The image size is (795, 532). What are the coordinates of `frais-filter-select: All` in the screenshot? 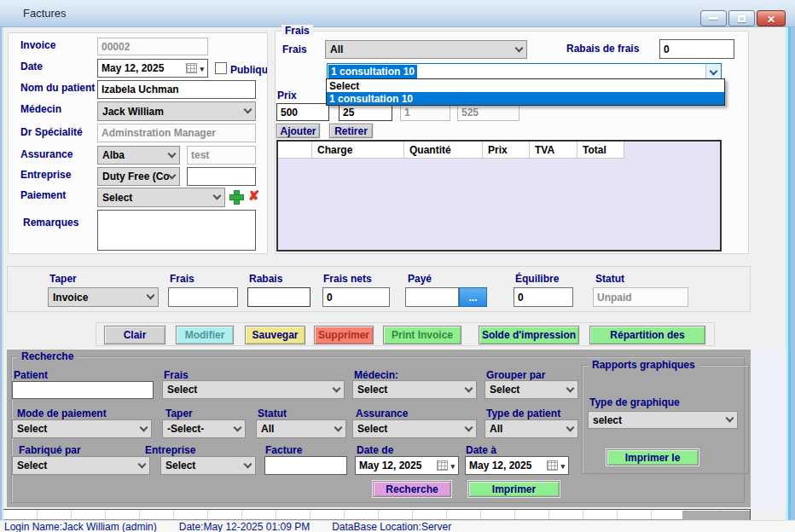 It's located at (427, 49).